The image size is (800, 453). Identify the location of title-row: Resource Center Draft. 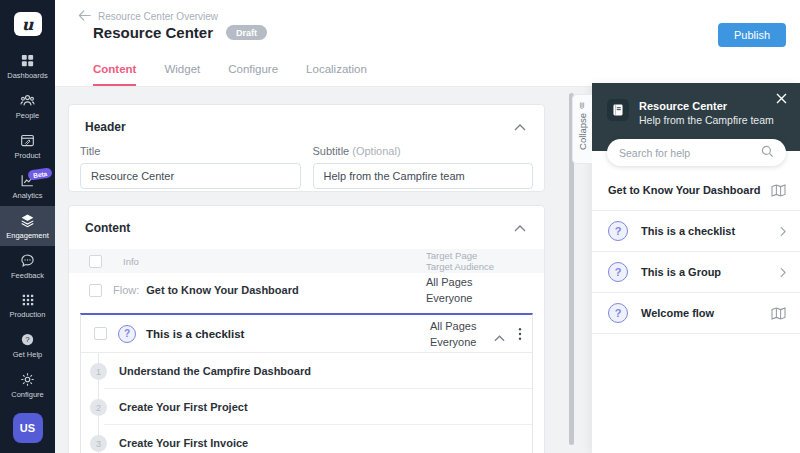
(180, 32).